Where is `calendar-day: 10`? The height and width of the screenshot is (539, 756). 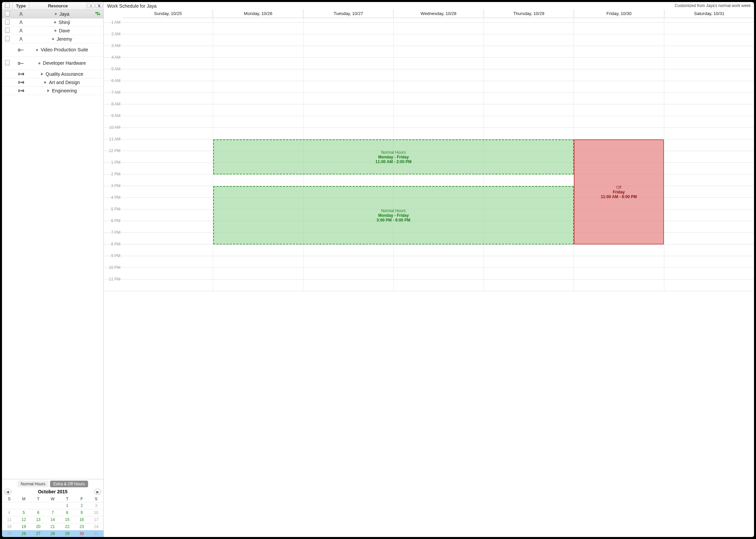
calendar-day: 10 is located at coordinates (96, 512).